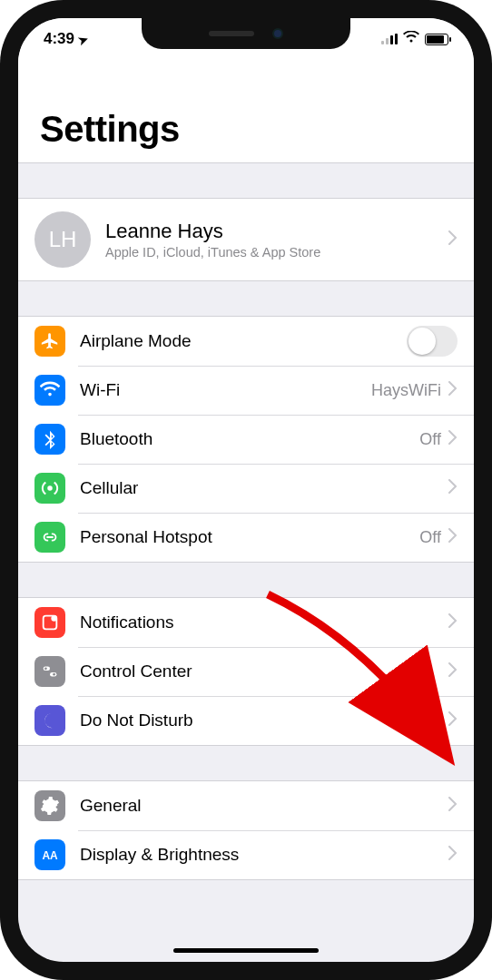 The image size is (492, 980). Describe the element at coordinates (264, 488) in the screenshot. I see `cellular-label: Cellular` at that location.